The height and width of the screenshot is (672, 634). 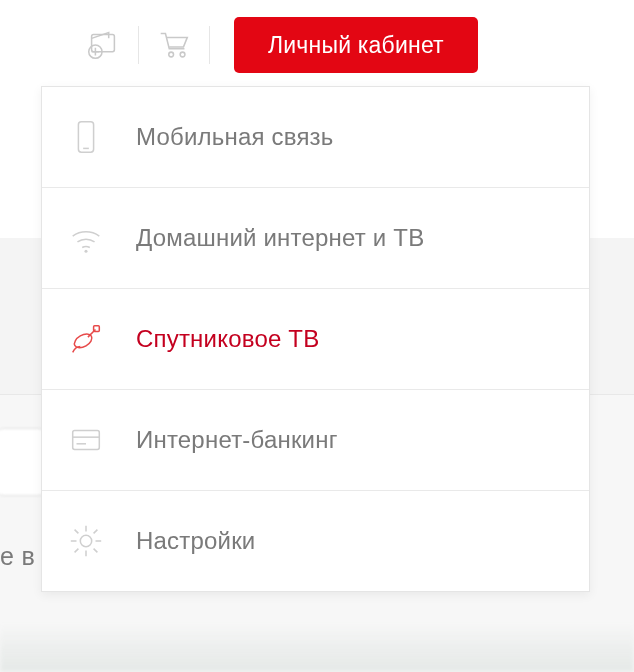 I want to click on wallet-add-icon, so click(x=103, y=45).